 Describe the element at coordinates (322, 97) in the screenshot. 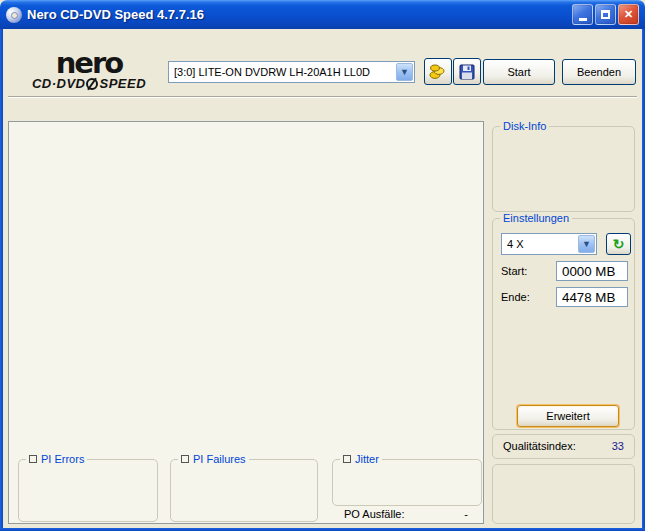

I see `toolbar-separator` at that location.